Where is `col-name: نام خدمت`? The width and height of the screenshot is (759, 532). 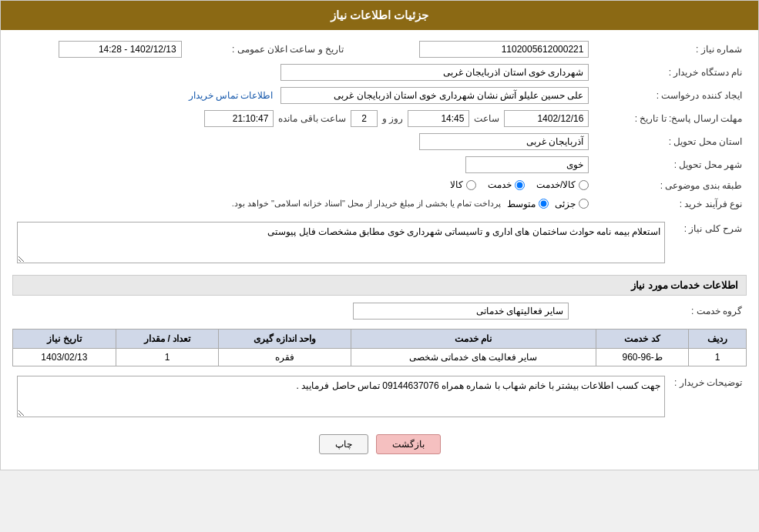
col-name: نام خدمت is located at coordinates (473, 339).